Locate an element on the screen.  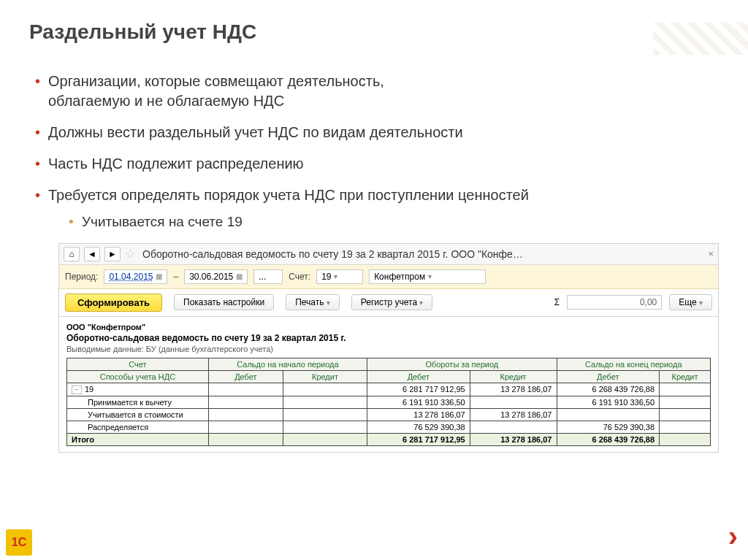
bullet-2: Должны вести раздельный учет НДС по вида… is located at coordinates (377, 133).